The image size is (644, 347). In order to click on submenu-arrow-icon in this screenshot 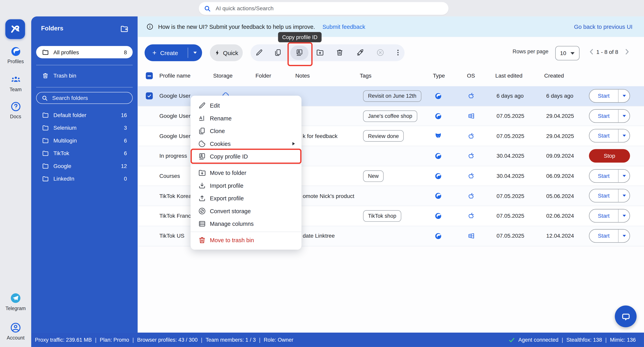, I will do `click(294, 144)`.